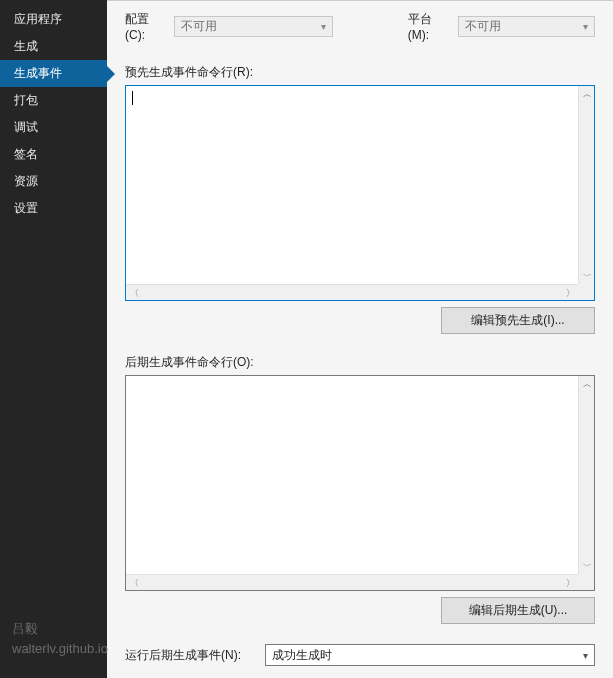 This screenshot has width=613, height=678. I want to click on sidebar-item-build: 生成, so click(54, 46).